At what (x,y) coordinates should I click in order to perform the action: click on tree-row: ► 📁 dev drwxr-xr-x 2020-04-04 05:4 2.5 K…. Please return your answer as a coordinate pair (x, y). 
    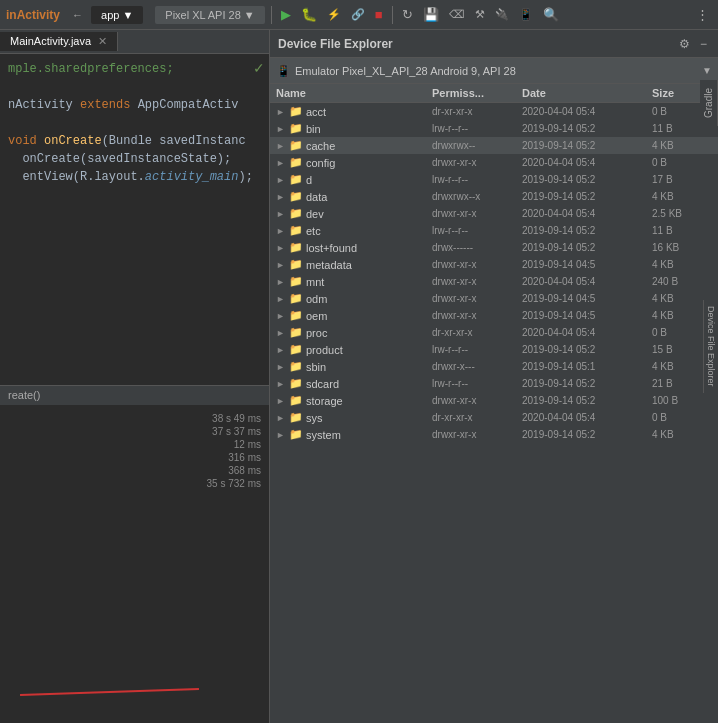
    Looking at the image, I should click on (494, 214).